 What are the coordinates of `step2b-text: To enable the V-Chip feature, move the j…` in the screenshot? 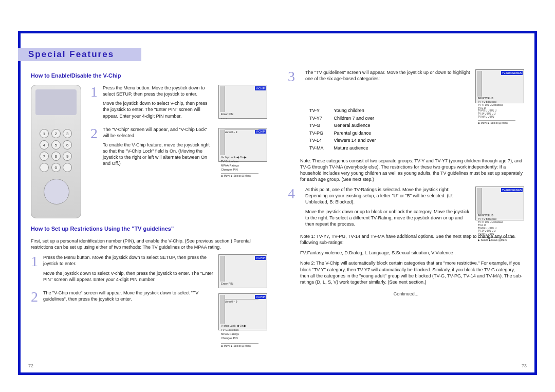 It's located at (158, 154).